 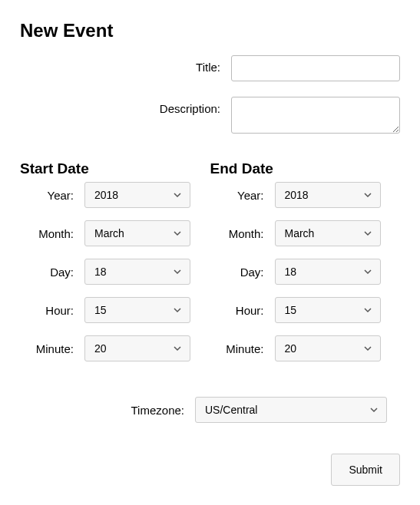 I want to click on end-minute-select: 20, so click(x=328, y=348).